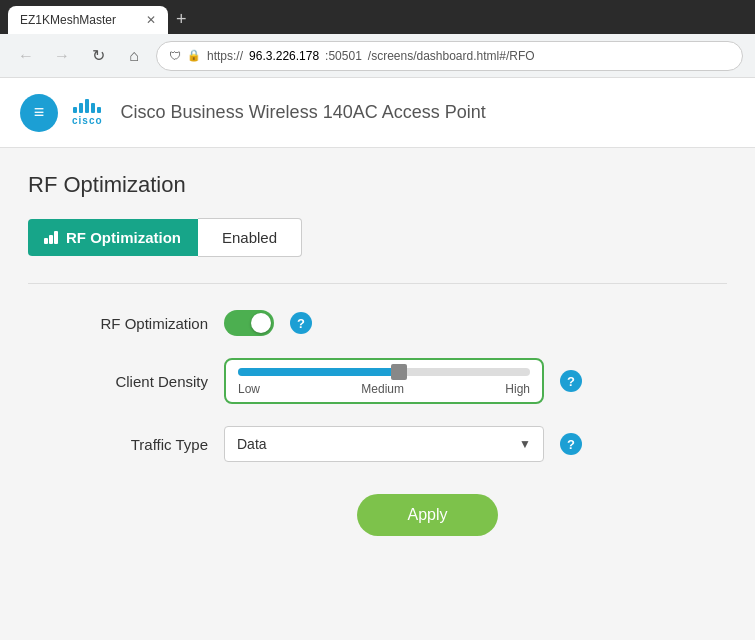 This screenshot has width=755, height=640. Describe the element at coordinates (118, 444) in the screenshot. I see `traffic-type-label: Traffic Type` at that location.